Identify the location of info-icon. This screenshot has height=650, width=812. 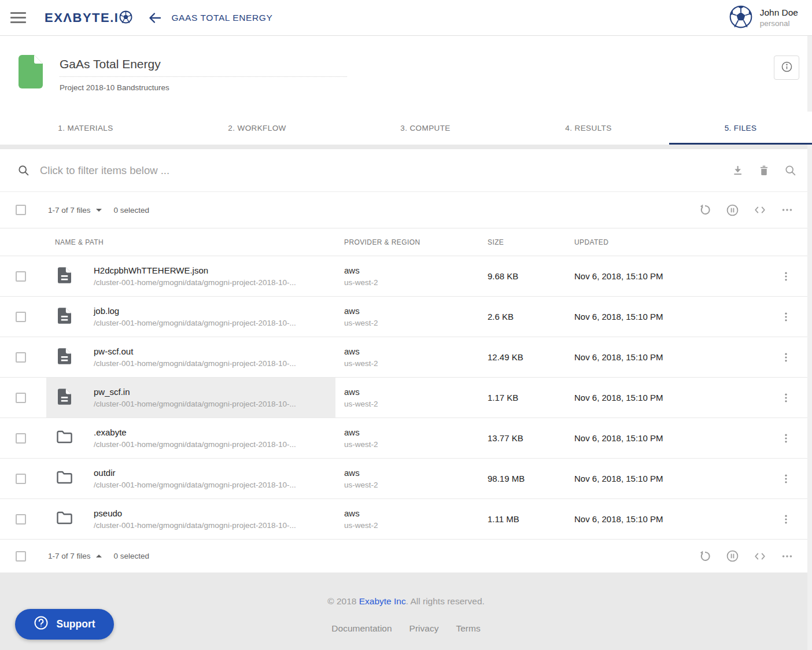
(787, 68).